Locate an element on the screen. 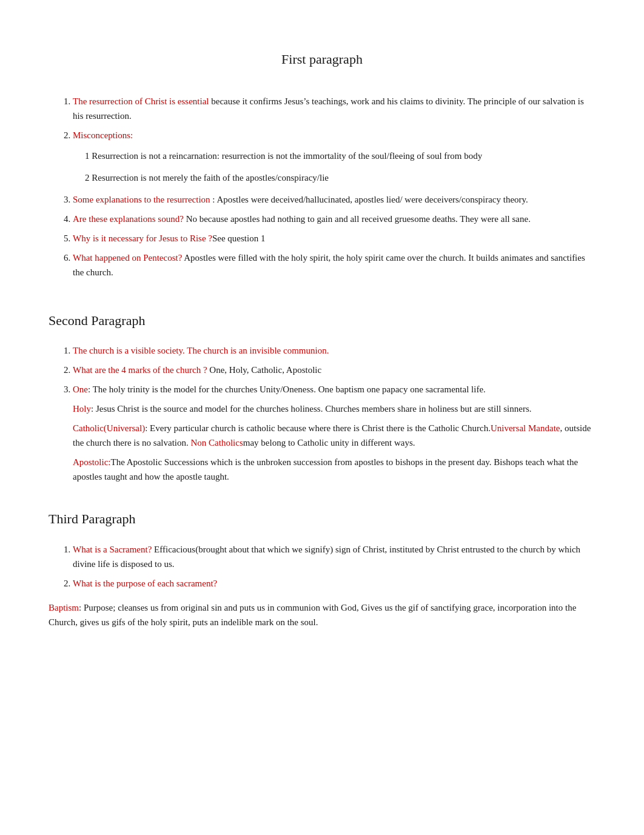 The height and width of the screenshot is (835, 644). second-list-item-2: What are the 4 marks of the church ? One… is located at coordinates (334, 370).